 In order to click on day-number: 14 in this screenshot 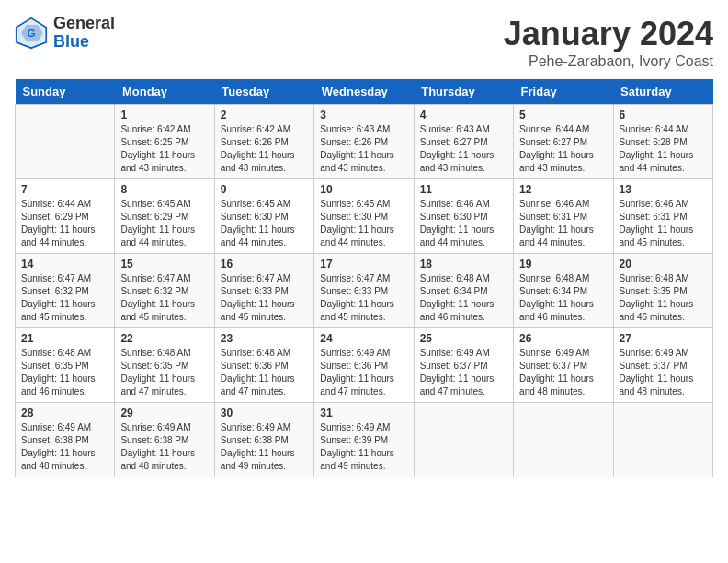, I will do `click(64, 264)`.